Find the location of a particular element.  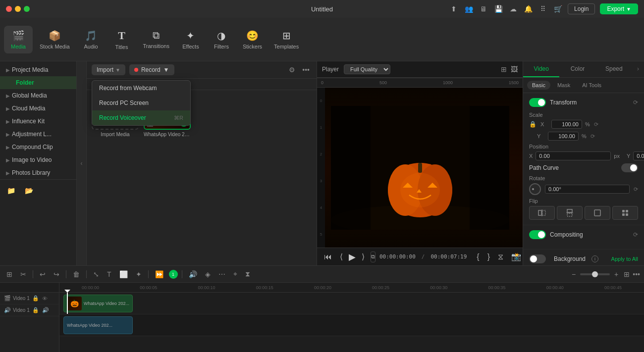

toolbar-item-stickers: 😊 Stickers is located at coordinates (253, 40).